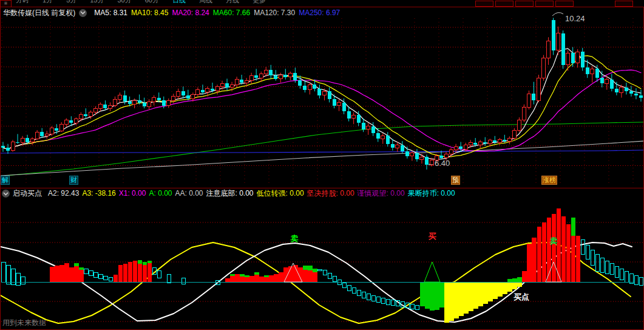 The image size is (644, 330). Describe the element at coordinates (259, 4) in the screenshot. I see `period-tab-更多: 更多` at that location.